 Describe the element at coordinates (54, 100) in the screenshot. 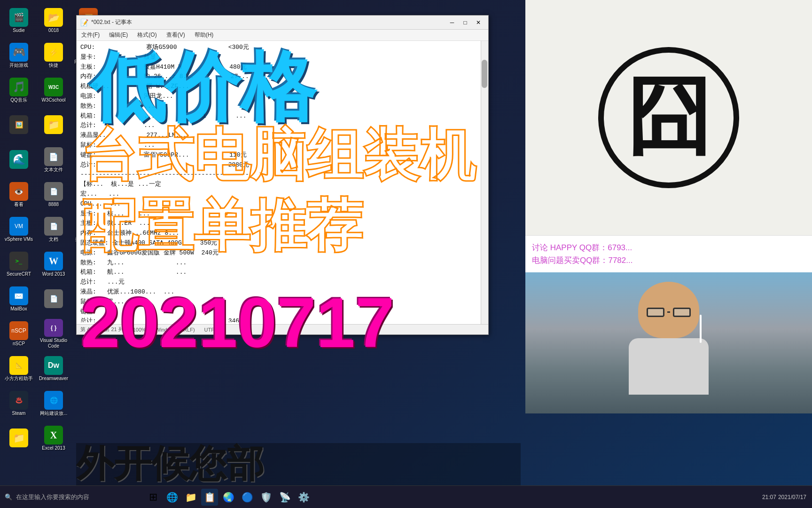

I see `icon-label-w3c: W3Cschool` at that location.